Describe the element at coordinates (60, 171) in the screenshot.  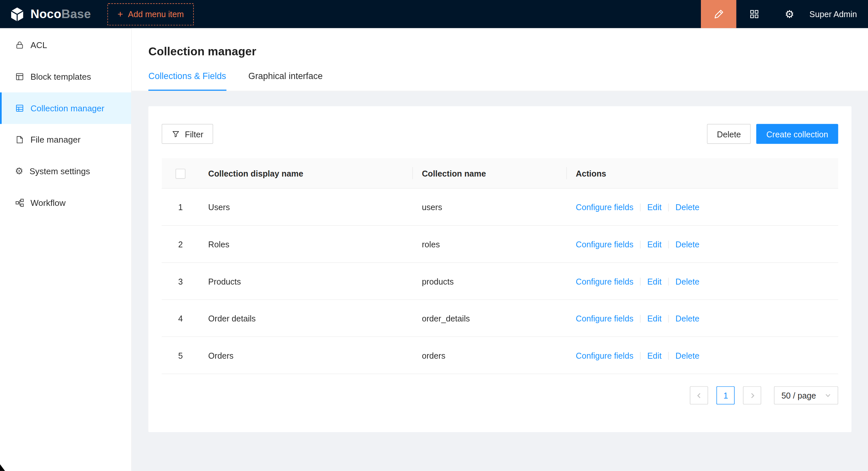
I see `sidebar-item-label: System settings` at that location.